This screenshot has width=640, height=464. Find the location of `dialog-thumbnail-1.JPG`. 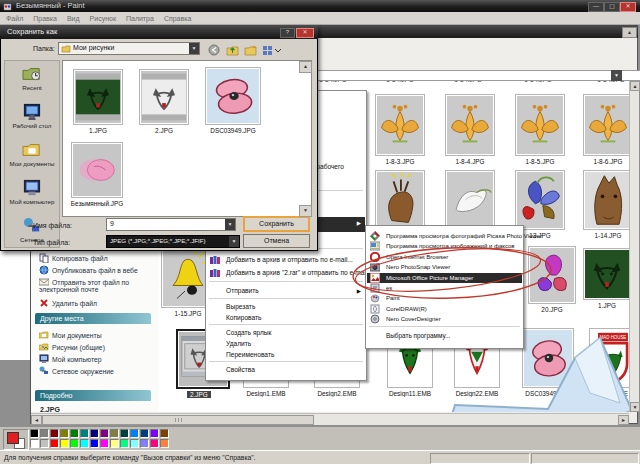

dialog-thumbnail-1.JPG is located at coordinates (98, 97).